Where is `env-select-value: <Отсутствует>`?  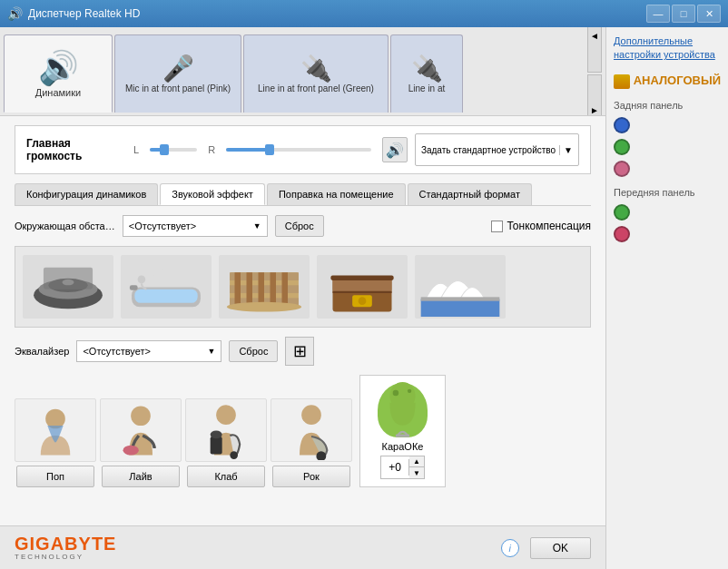
env-select-value: <Отсутствует> is located at coordinates (163, 226).